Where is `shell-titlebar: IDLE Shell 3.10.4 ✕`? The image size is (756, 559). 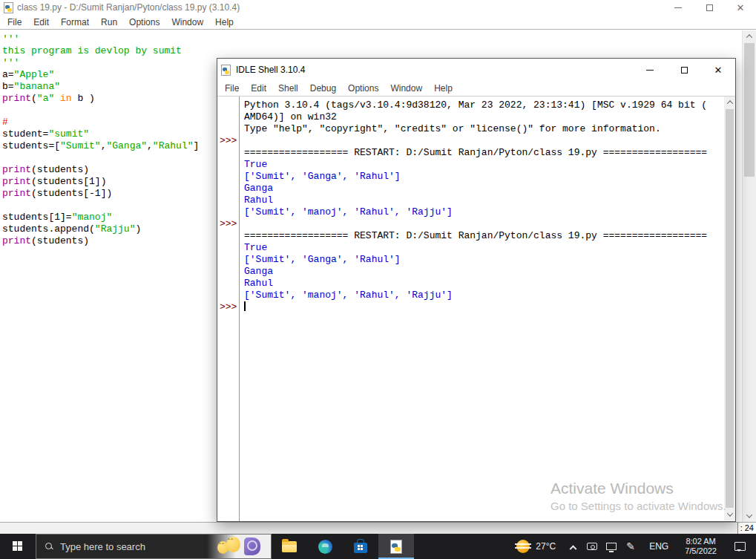 shell-titlebar: IDLE Shell 3.10.4 ✕ is located at coordinates (476, 70).